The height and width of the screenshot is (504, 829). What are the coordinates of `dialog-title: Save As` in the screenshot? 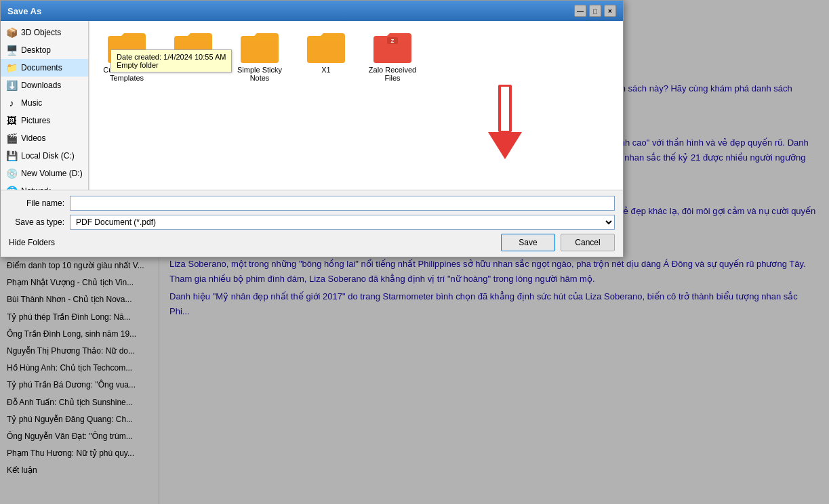 It's located at (24, 11).